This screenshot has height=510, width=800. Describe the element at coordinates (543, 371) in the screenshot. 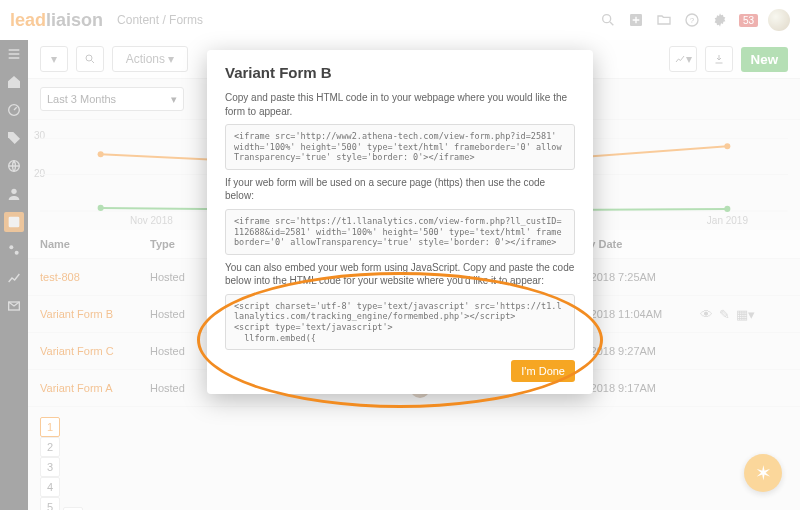

I see `done-button: I'm Done` at that location.